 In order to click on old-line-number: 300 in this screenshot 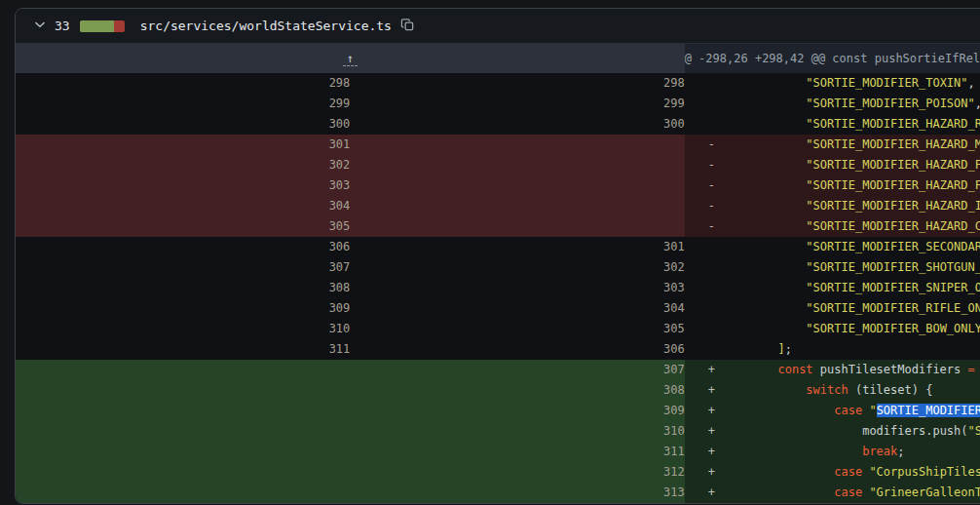, I will do `click(183, 125)`.